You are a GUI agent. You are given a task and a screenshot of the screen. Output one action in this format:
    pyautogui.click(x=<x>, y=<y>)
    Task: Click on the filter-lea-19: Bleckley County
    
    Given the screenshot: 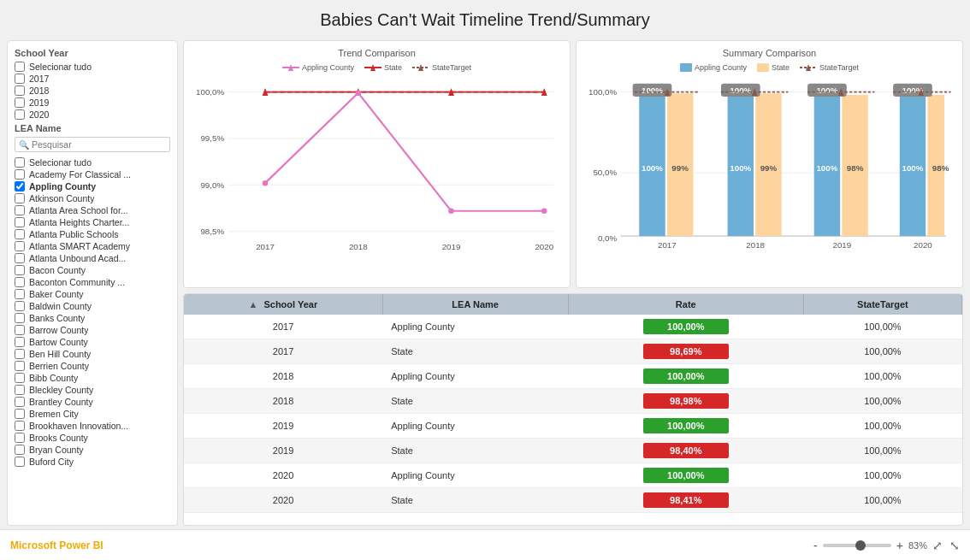 What is the action you would take?
    pyautogui.click(x=92, y=390)
    